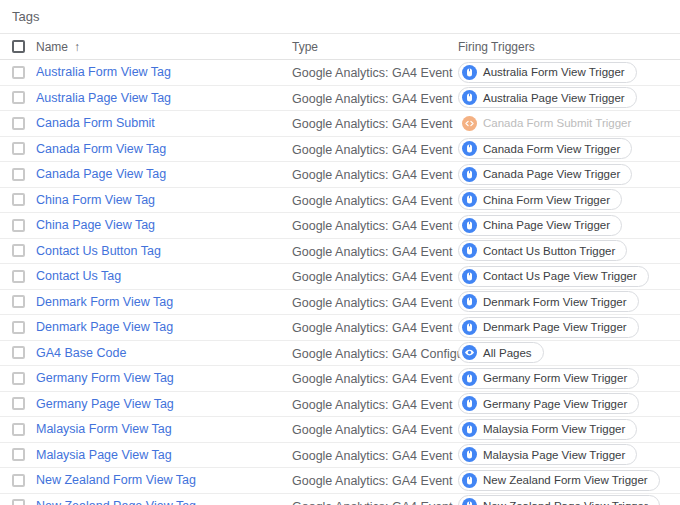 The height and width of the screenshot is (505, 680). What do you see at coordinates (545, 174) in the screenshot?
I see `firing-trigger-chip: Canada Page View Trigger` at bounding box center [545, 174].